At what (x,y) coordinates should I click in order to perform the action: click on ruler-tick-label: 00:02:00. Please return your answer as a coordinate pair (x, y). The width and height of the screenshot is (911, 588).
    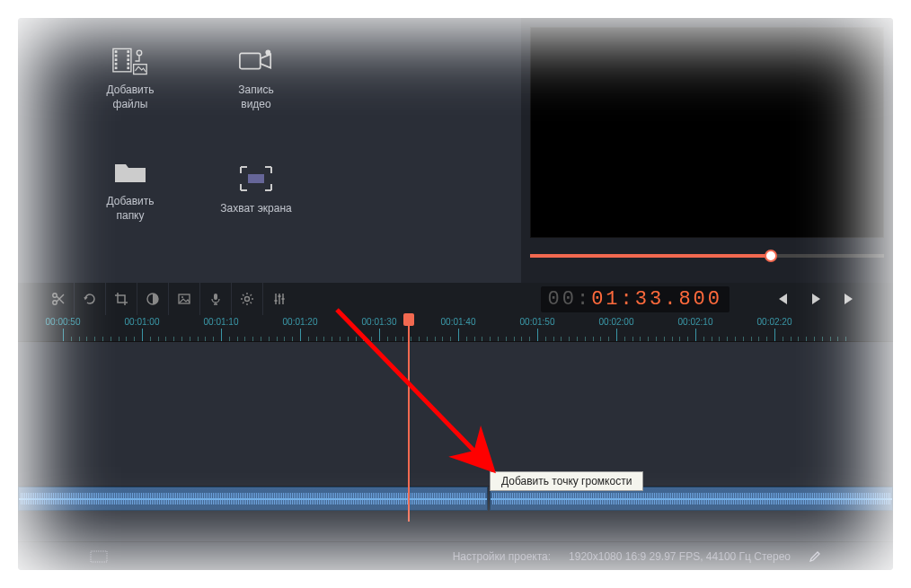
    Looking at the image, I should click on (616, 321).